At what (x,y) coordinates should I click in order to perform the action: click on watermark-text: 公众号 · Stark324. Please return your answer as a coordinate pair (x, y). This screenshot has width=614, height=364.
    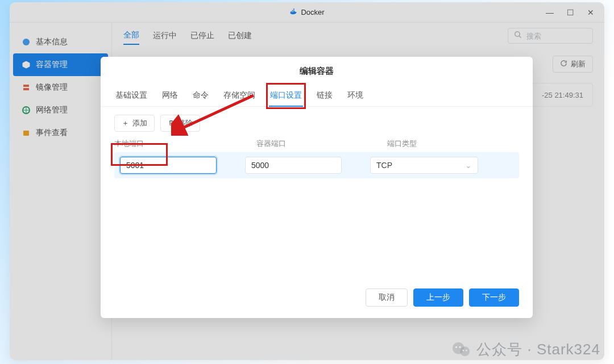
    Looking at the image, I should click on (538, 350).